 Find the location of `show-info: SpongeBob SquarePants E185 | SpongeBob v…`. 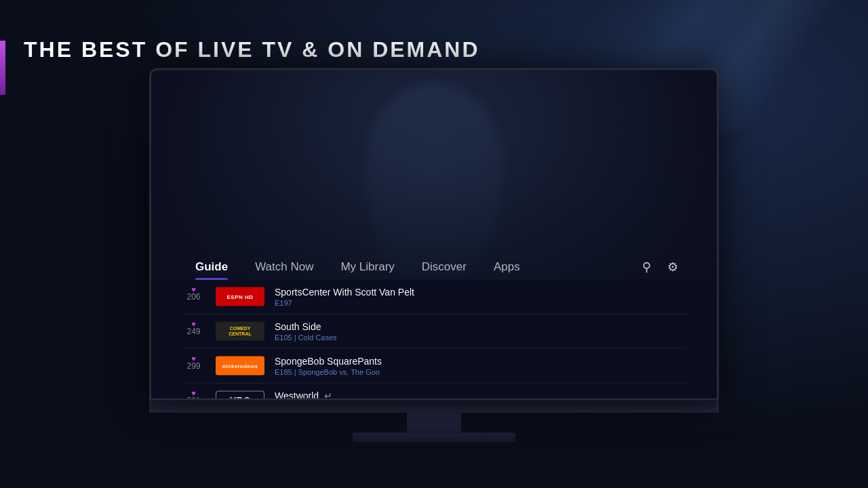

show-info: SpongeBob SquarePants E185 | SpongeBob v… is located at coordinates (480, 366).